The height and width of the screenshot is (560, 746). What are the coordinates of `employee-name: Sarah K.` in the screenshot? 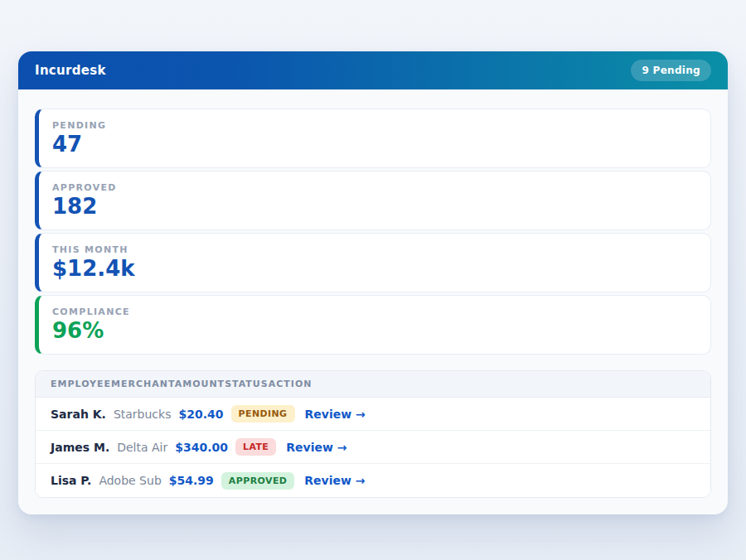 It's located at (78, 414).